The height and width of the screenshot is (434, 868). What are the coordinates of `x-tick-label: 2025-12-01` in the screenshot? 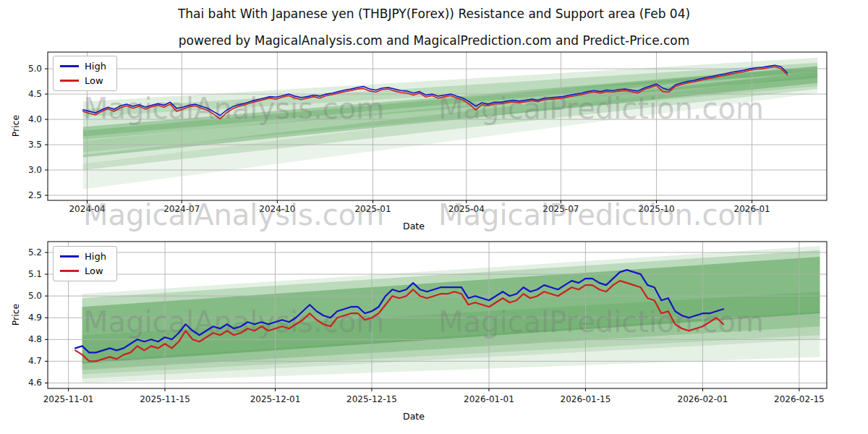 It's located at (276, 399).